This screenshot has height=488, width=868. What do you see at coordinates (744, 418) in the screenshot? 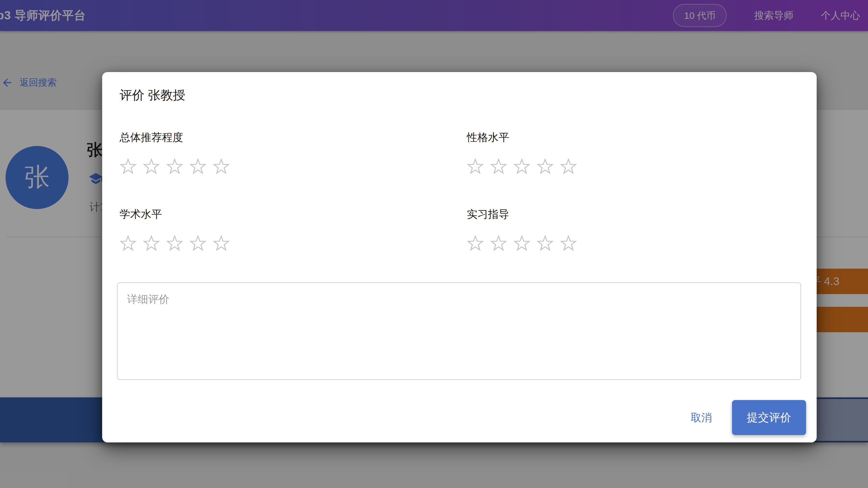
I see `dialog-actions: 取消 提交评价` at bounding box center [744, 418].